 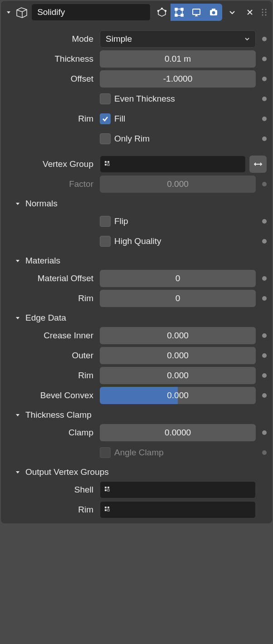 I want to click on chevron-down-icon, so click(x=247, y=39).